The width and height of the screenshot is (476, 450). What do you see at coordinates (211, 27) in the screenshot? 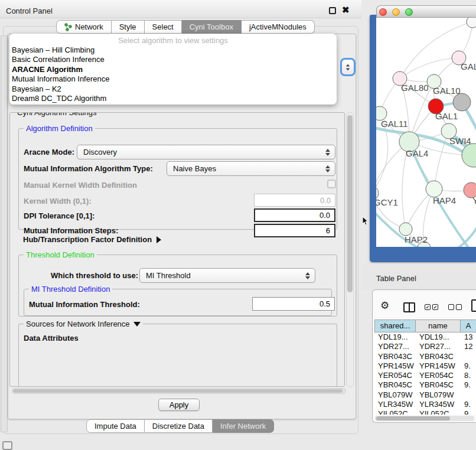
I see `tab-cyni-toolbox: Cyni Toolbox` at bounding box center [211, 27].